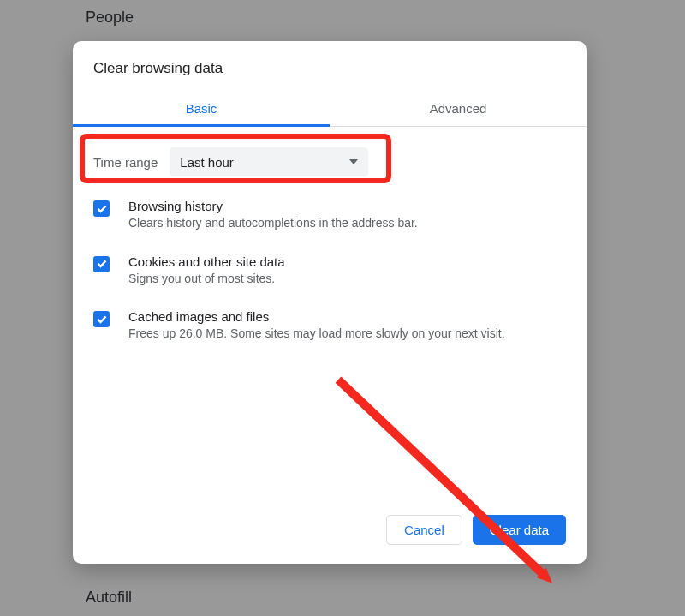 This screenshot has height=616, width=685. Describe the element at coordinates (273, 224) in the screenshot. I see `option-desc: Clears history and autocompletions in th…` at that location.